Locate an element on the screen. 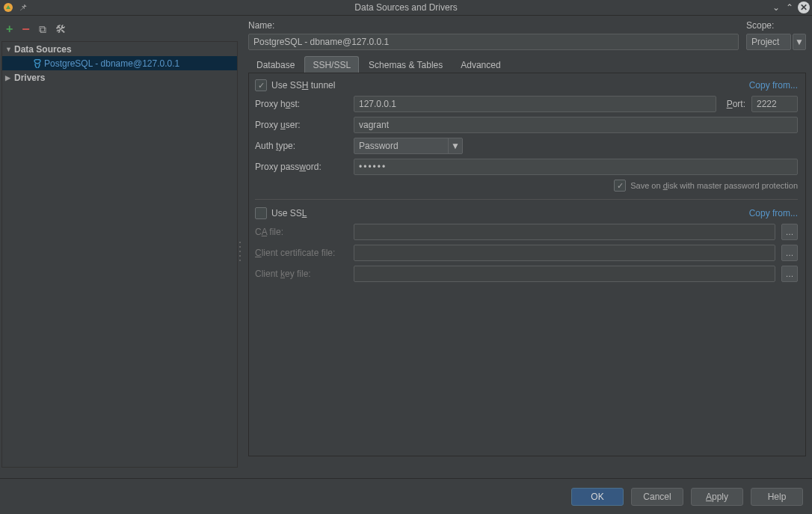 The width and height of the screenshot is (812, 514). port-input is located at coordinates (775, 104).